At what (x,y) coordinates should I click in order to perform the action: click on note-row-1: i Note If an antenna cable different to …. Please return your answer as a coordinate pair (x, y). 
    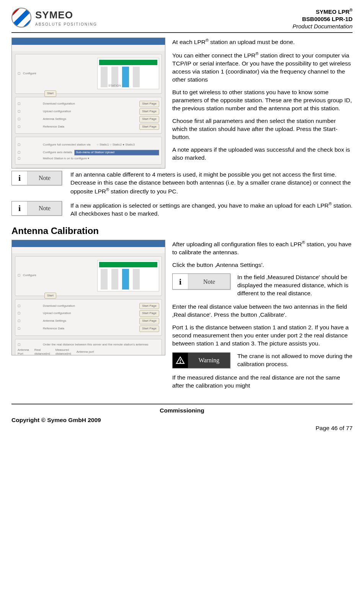
    Looking at the image, I should click on (182, 183).